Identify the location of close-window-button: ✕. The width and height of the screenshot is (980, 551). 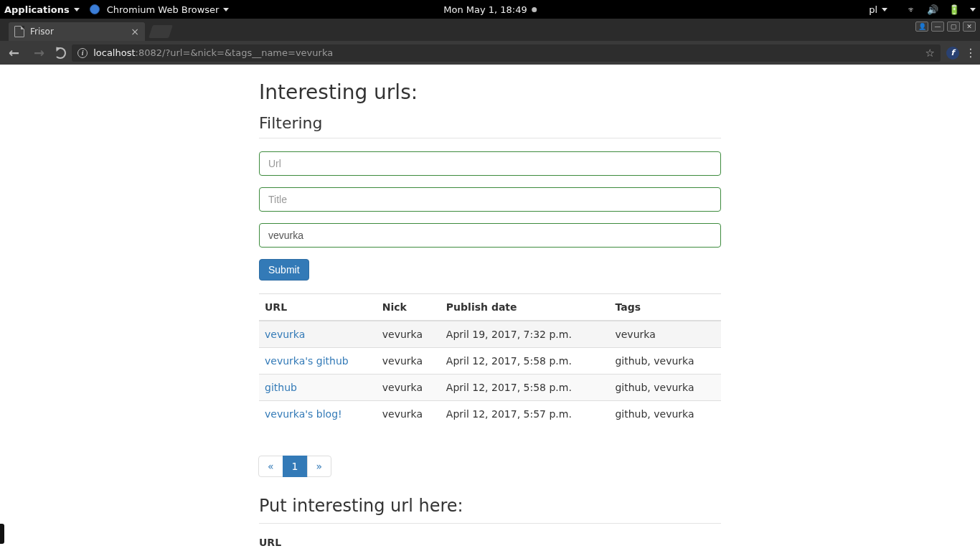
(969, 27).